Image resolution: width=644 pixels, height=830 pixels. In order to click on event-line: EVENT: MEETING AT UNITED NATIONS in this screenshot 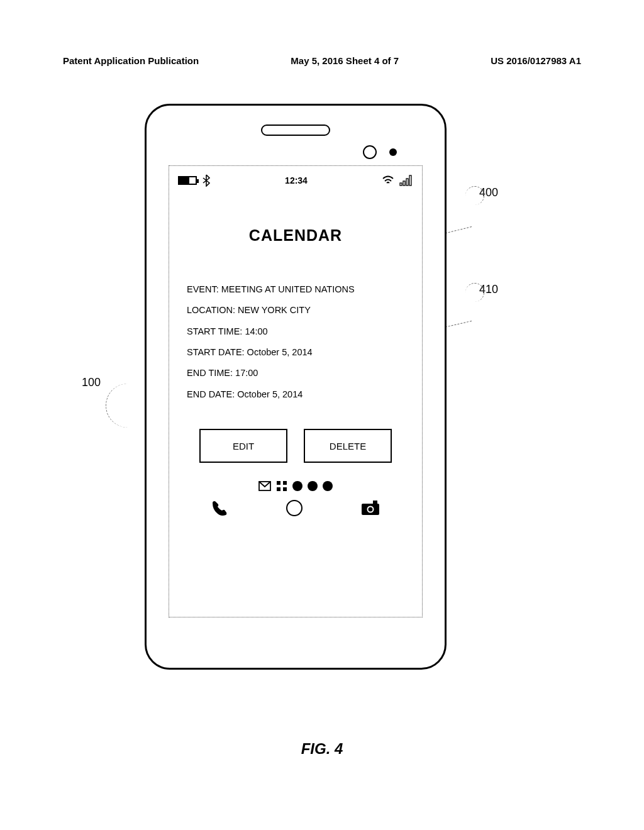, I will do `click(296, 289)`.